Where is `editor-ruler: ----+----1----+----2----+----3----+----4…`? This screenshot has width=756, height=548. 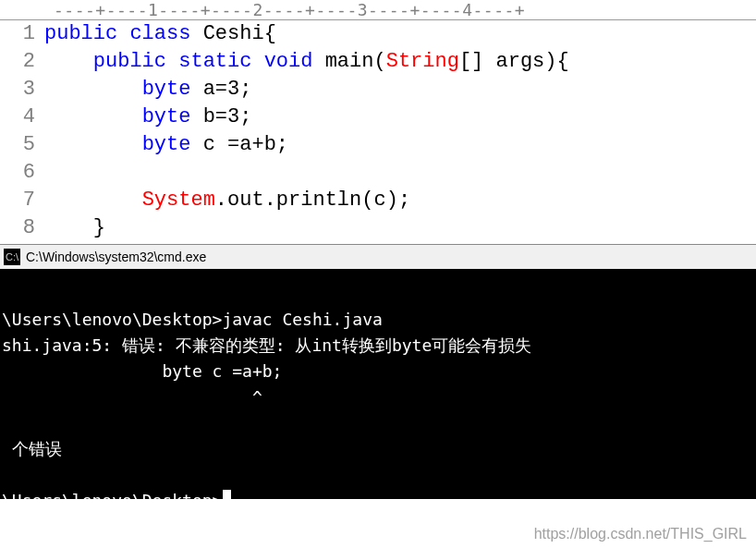
editor-ruler: ----+----1----+----2----+----3----+----4… is located at coordinates (378, 10).